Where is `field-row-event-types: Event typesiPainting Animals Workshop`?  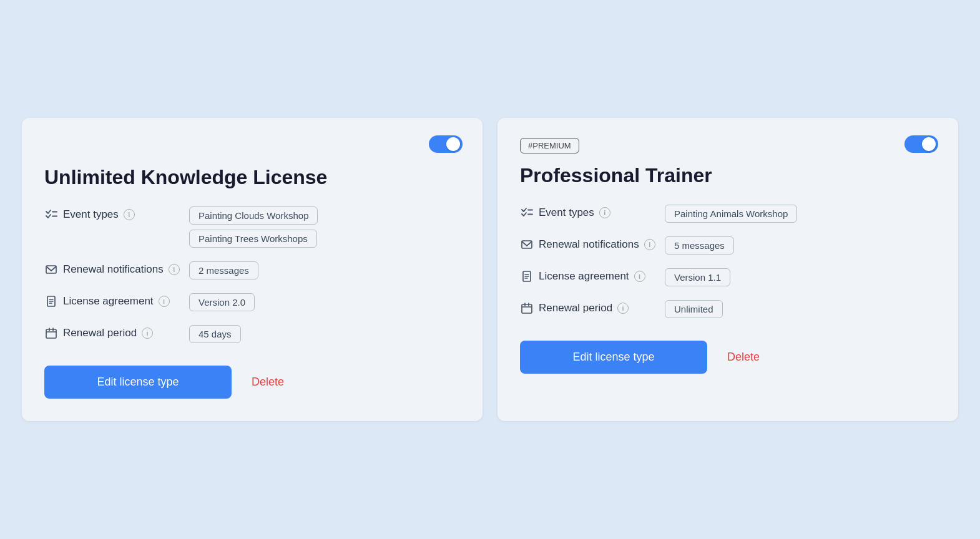
field-row-event-types: Event typesiPainting Animals Workshop is located at coordinates (728, 213).